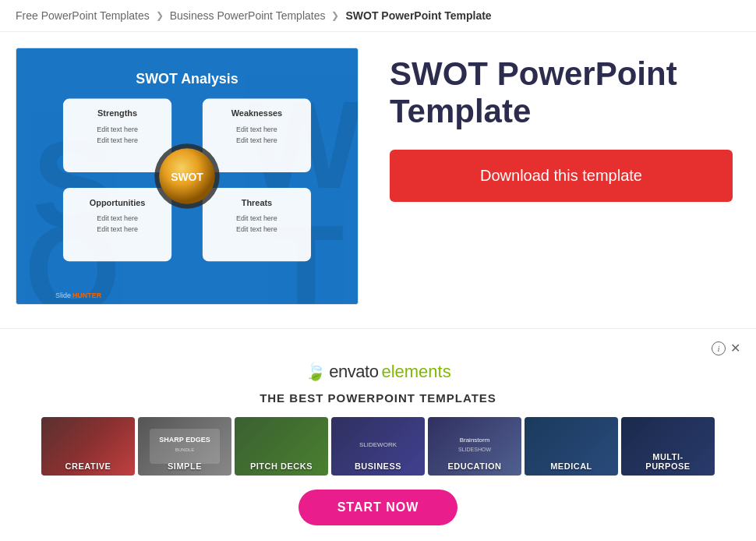 Image resolution: width=756 pixels, height=541 pixels. Describe the element at coordinates (565, 94) in the screenshot. I see `template-title: SWOT PowerPoint Template` at that location.